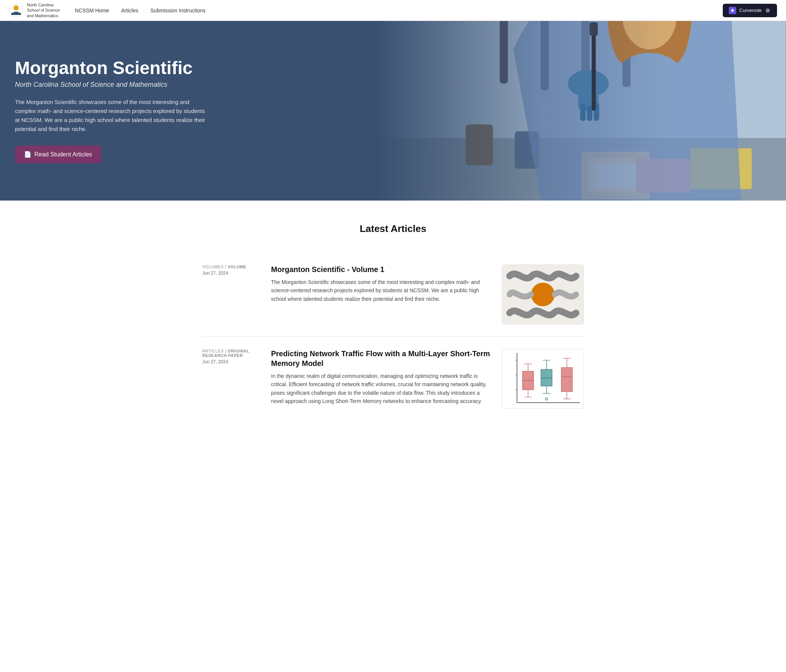 This screenshot has width=786, height=672. Describe the element at coordinates (393, 11) in the screenshot. I see `navbar: North Carolina School of Science and Mat…` at that location.